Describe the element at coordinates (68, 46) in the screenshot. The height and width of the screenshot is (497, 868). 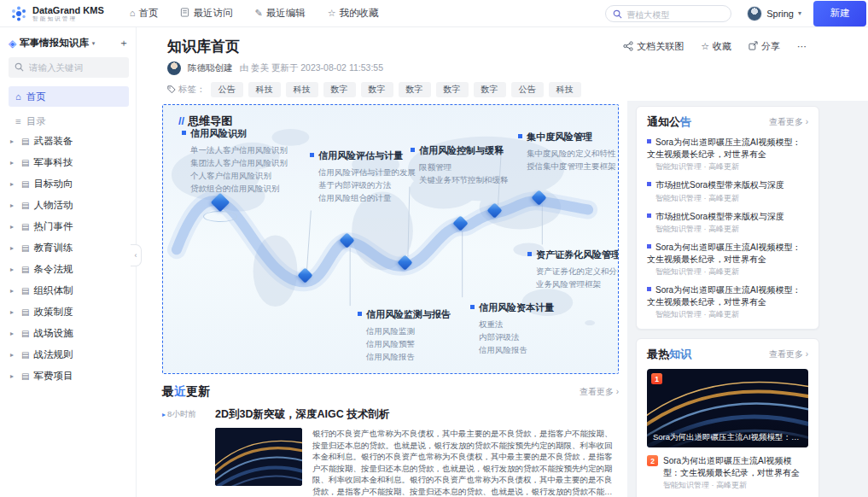
I see `kb-switcher: ◈ 军事情报知识库 ▾ ＋` at that location.